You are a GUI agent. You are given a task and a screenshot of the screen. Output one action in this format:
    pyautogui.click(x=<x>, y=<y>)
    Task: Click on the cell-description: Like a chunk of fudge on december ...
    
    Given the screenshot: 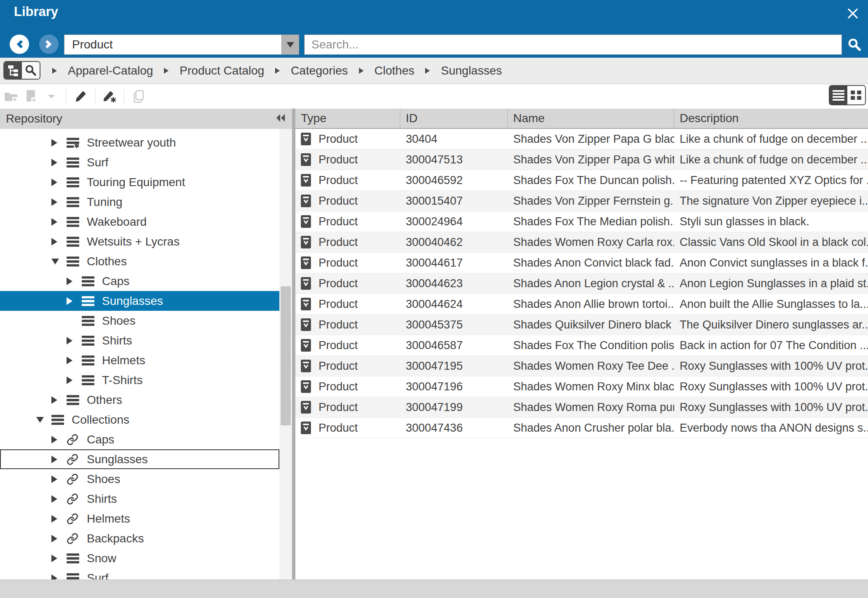 What is the action you would take?
    pyautogui.click(x=771, y=160)
    